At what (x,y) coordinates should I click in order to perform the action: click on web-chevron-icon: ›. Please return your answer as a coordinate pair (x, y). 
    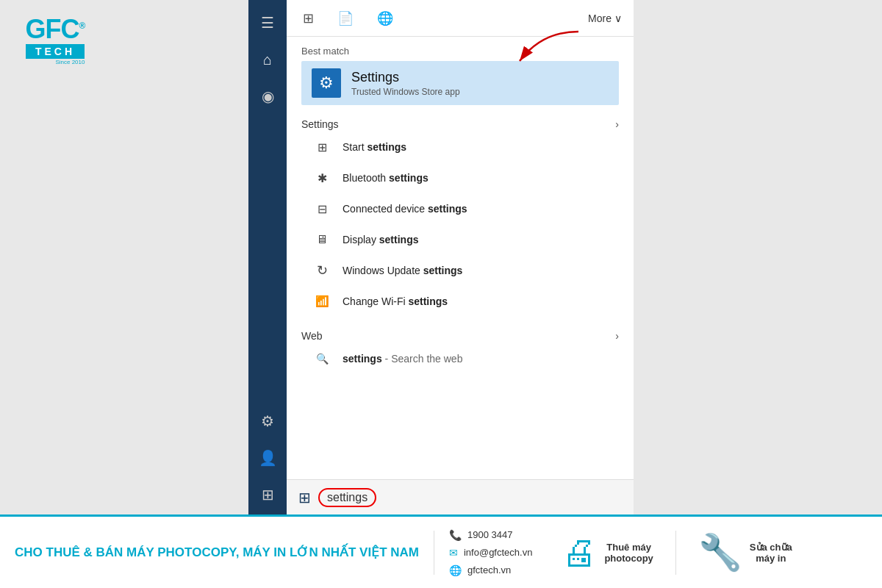
    Looking at the image, I should click on (617, 336).